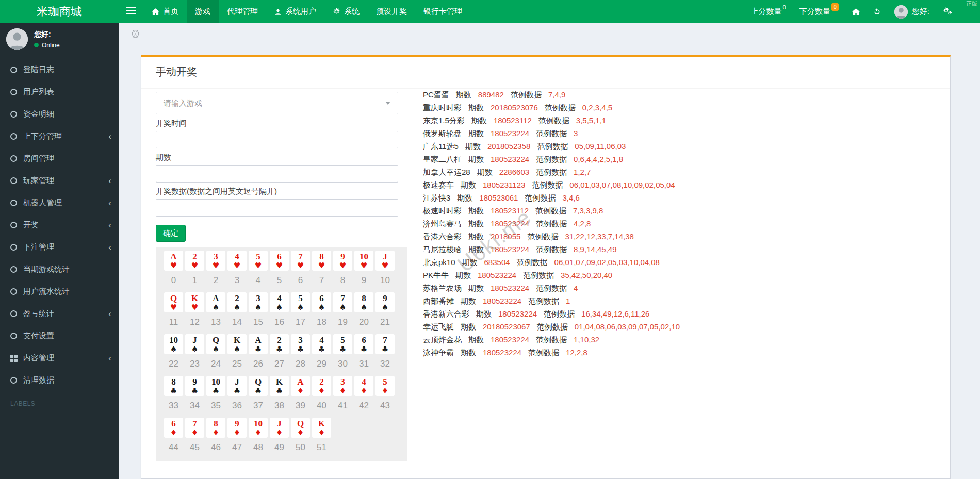 The height and width of the screenshot is (479, 980). I want to click on sidebar-item-label: 机器人管理, so click(66, 203).